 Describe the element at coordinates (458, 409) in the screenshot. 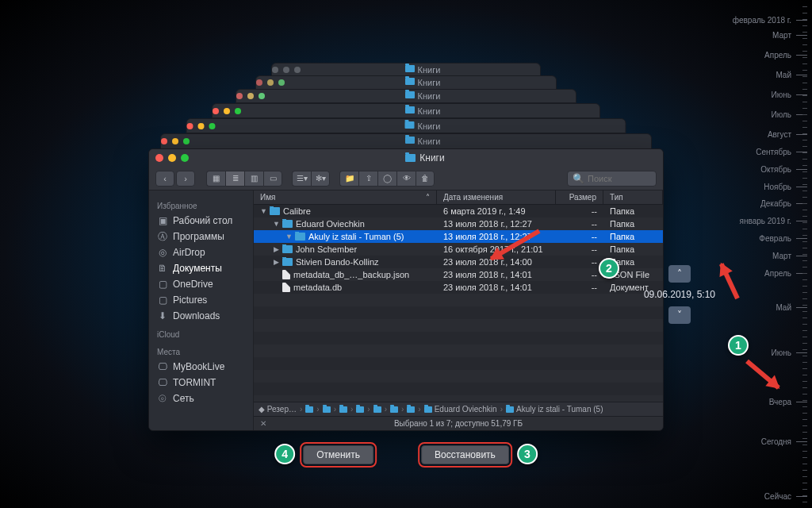

I see `path-bar: ◆ Резер…›››››››› Eduard Oviechkin› Akuly…` at that location.